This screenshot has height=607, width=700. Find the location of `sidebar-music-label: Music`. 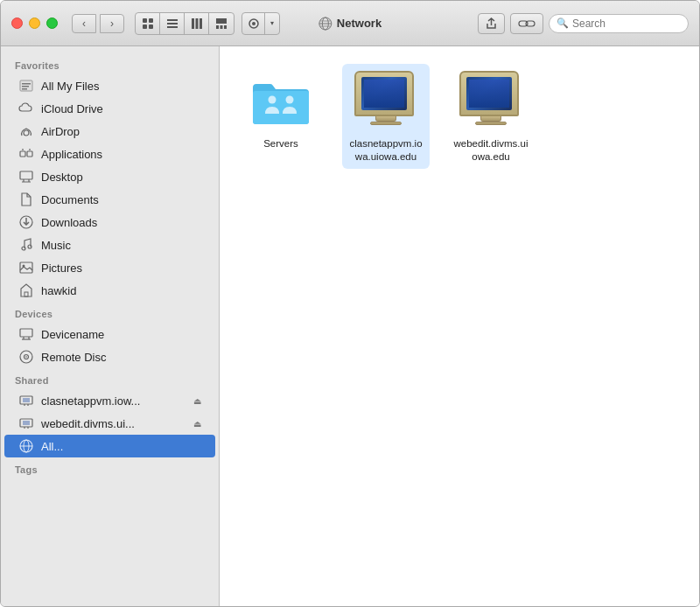

sidebar-music-label: Music is located at coordinates (121, 245).